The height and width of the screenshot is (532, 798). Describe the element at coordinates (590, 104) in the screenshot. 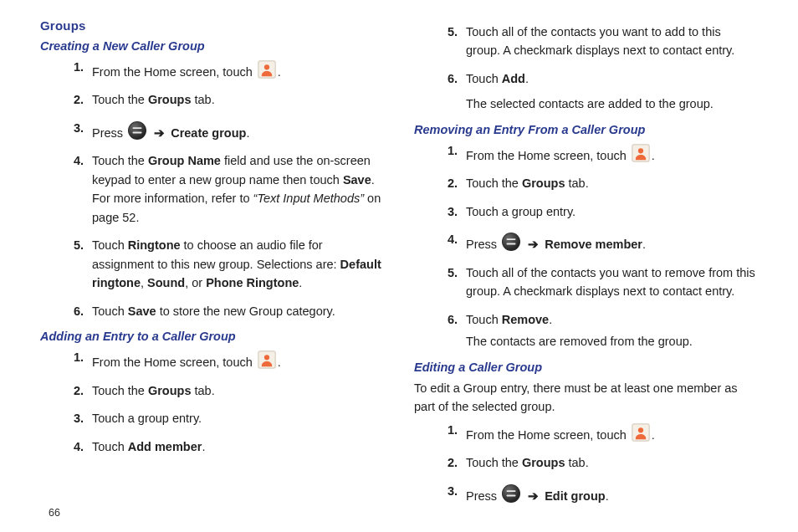

I see `text: The selected contacts are added to the g…` at that location.